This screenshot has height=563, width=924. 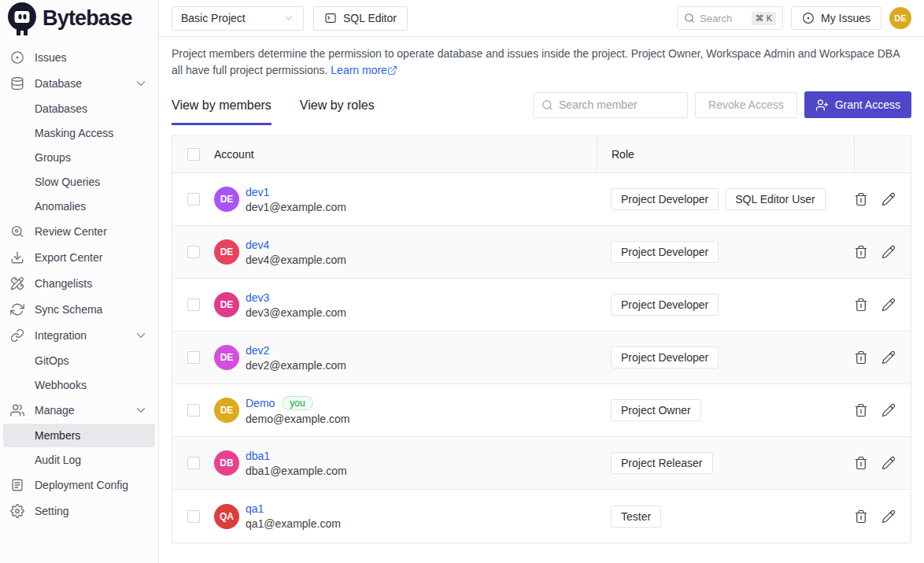 I want to click on view-tabs: View by members View by roles, so click(x=273, y=112).